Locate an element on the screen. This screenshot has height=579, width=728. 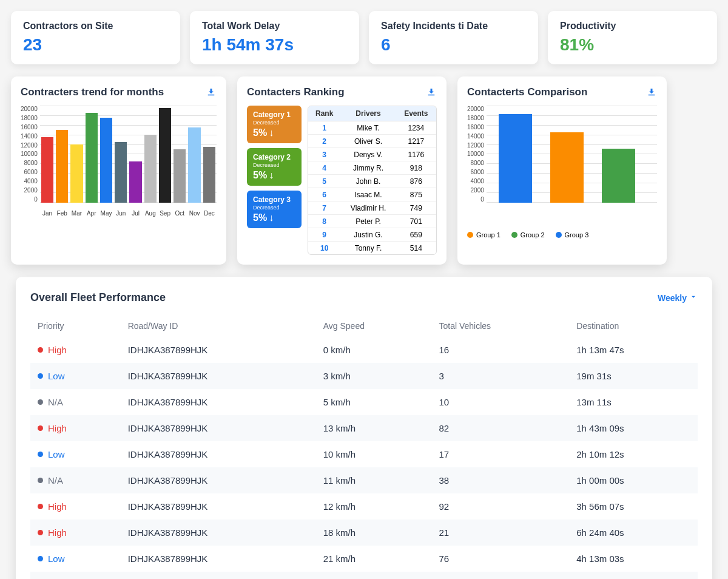
cell-driver: Isaac M. is located at coordinates (368, 195).